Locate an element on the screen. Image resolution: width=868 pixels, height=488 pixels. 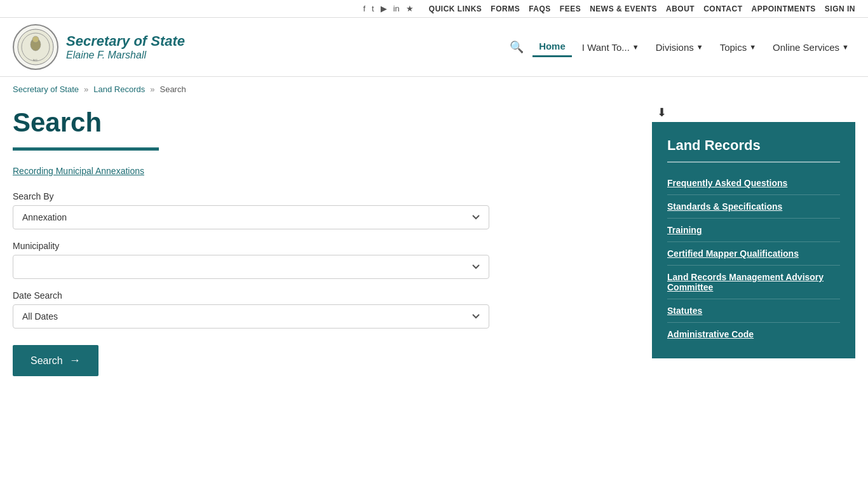
svg-text: N·C· is located at coordinates (36, 60).